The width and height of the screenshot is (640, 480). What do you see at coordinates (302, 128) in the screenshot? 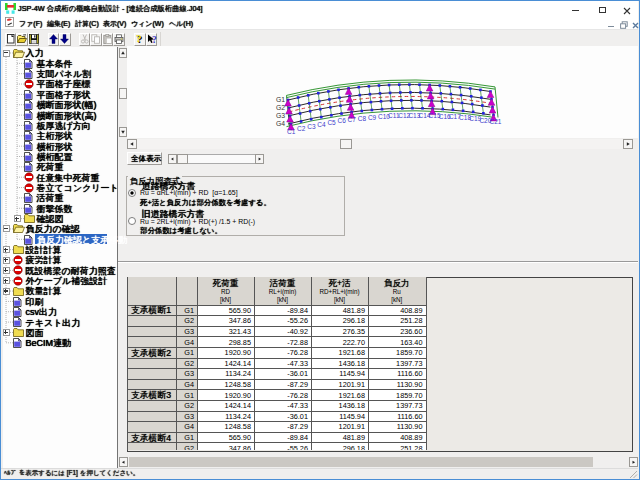
I see `svg-text: C2` at bounding box center [302, 128].